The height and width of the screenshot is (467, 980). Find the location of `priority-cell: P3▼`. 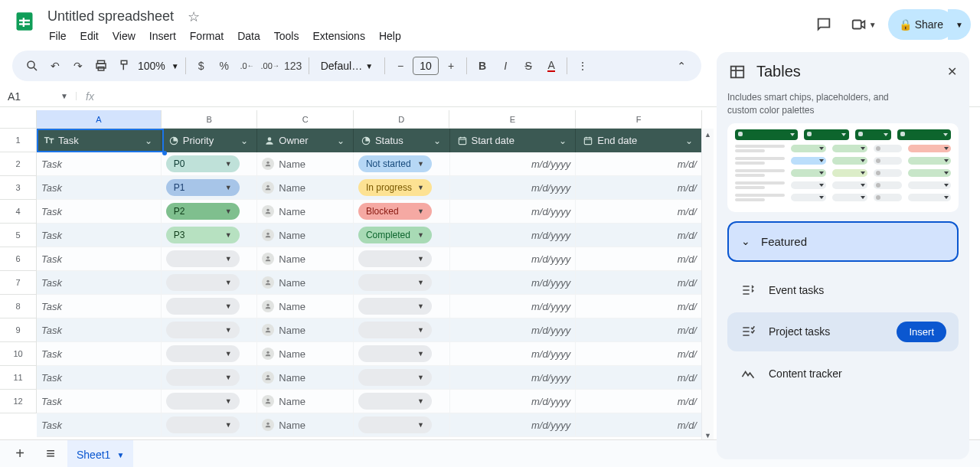

priority-cell: P3▼ is located at coordinates (210, 236).